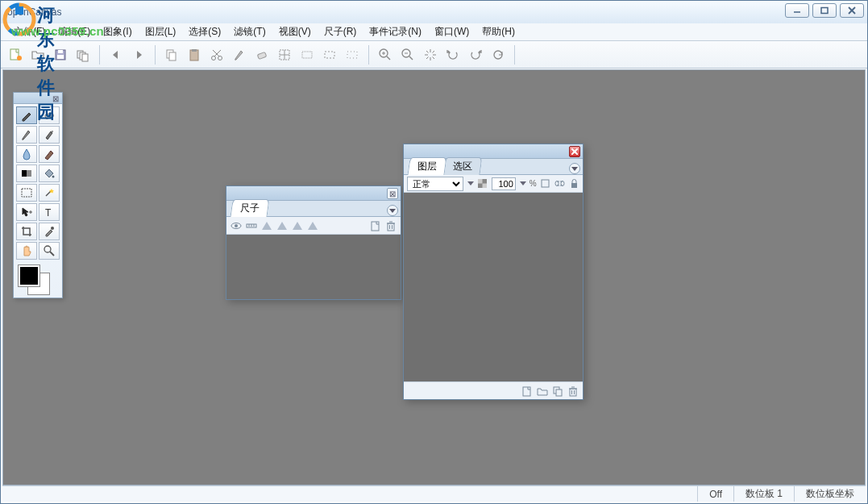 The height and width of the screenshot is (504, 868). What do you see at coordinates (27, 135) in the screenshot?
I see `brush-tool` at bounding box center [27, 135].